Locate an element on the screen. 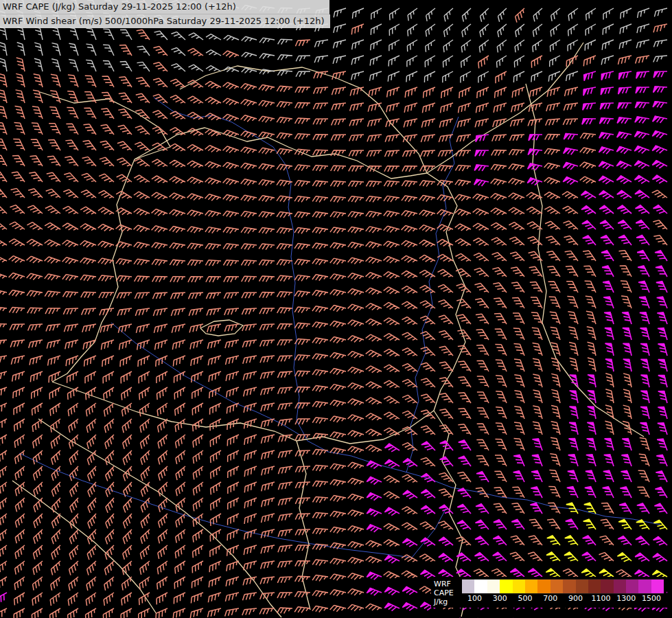 This screenshot has width=672, height=618. legend-unit-label: J/kg is located at coordinates (445, 602).